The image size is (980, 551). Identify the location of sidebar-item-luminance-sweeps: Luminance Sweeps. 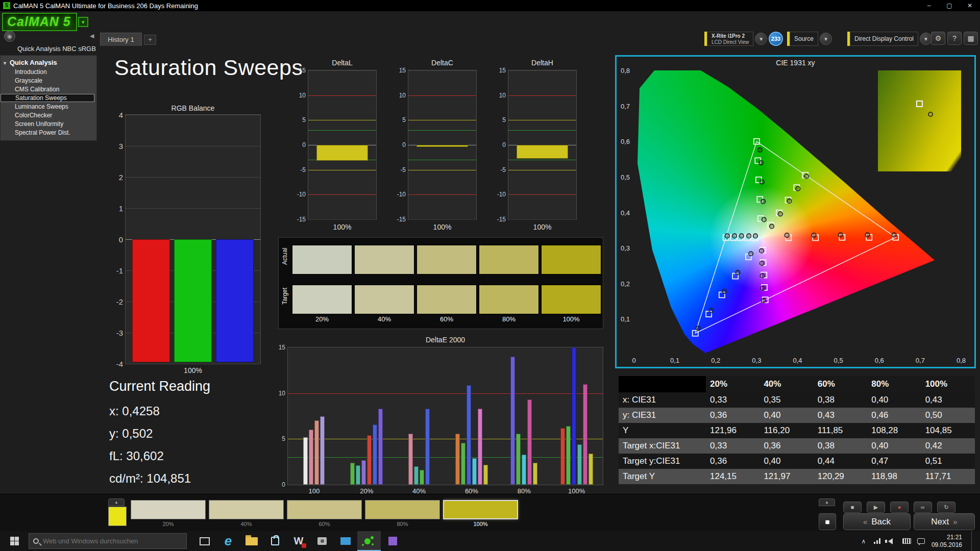
(47, 107).